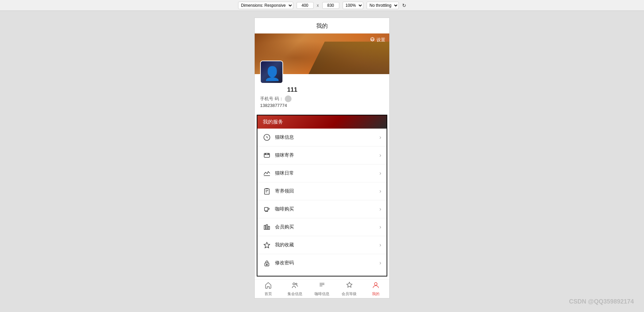 Image resolution: width=644 pixels, height=312 pixels. I want to click on username: 111, so click(292, 90).